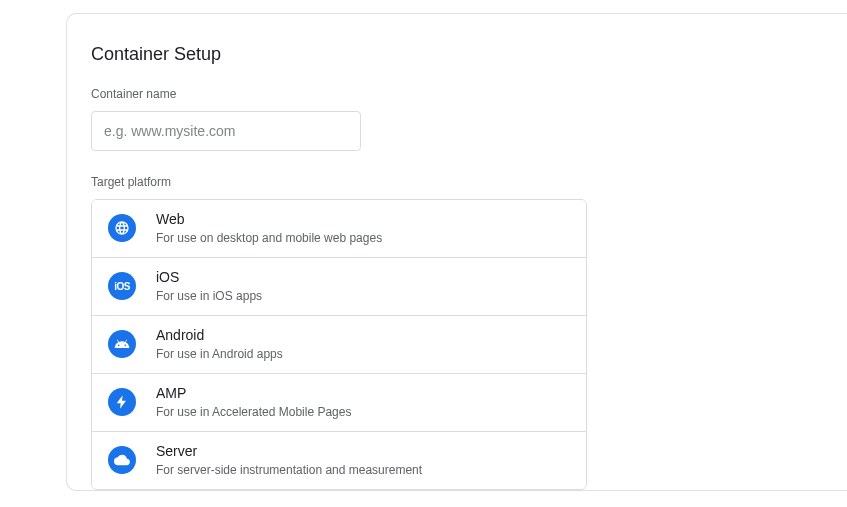  I want to click on platform-title: iOS, so click(209, 277).